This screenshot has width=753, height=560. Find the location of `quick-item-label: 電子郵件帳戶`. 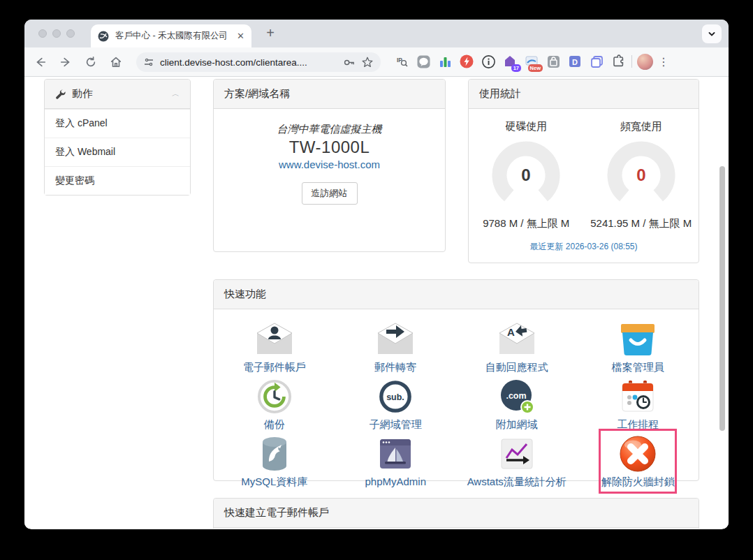

quick-item-label: 電子郵件帳戶 is located at coordinates (275, 367).